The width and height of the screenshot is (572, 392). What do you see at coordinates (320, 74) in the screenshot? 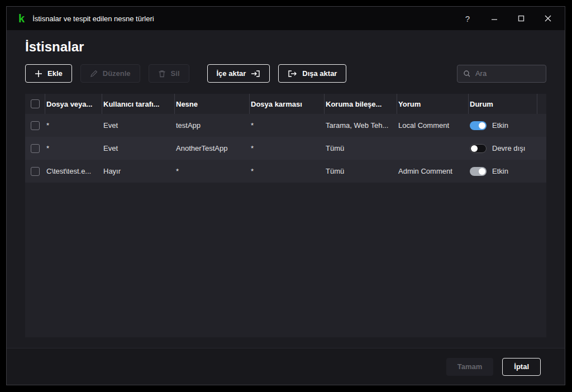
I see `export-button-label: Dışa aktar` at bounding box center [320, 74].